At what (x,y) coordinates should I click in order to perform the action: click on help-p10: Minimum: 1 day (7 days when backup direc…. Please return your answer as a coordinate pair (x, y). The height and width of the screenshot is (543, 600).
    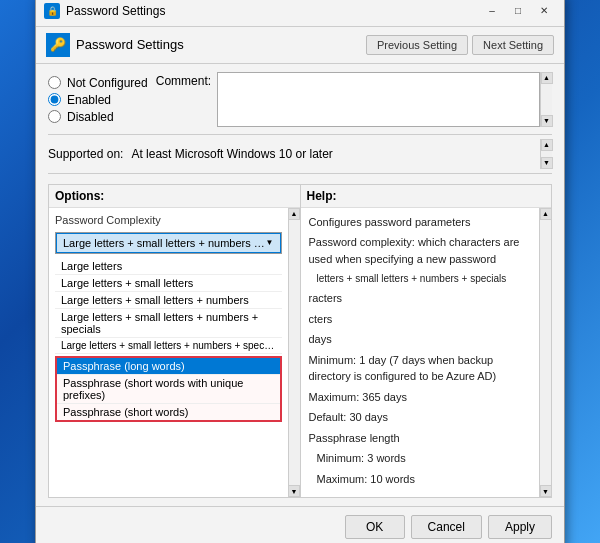
    Looking at the image, I should click on (420, 368).